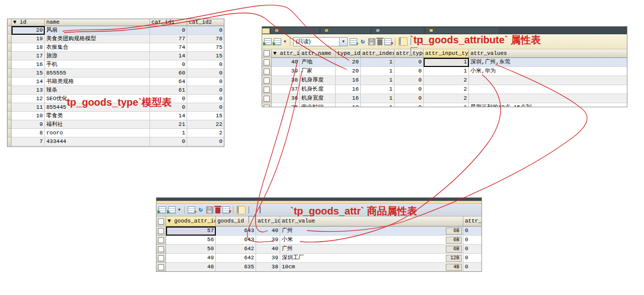 This screenshot has height=295, width=644. I want to click on cell-cat-id2: 22, so click(206, 125).